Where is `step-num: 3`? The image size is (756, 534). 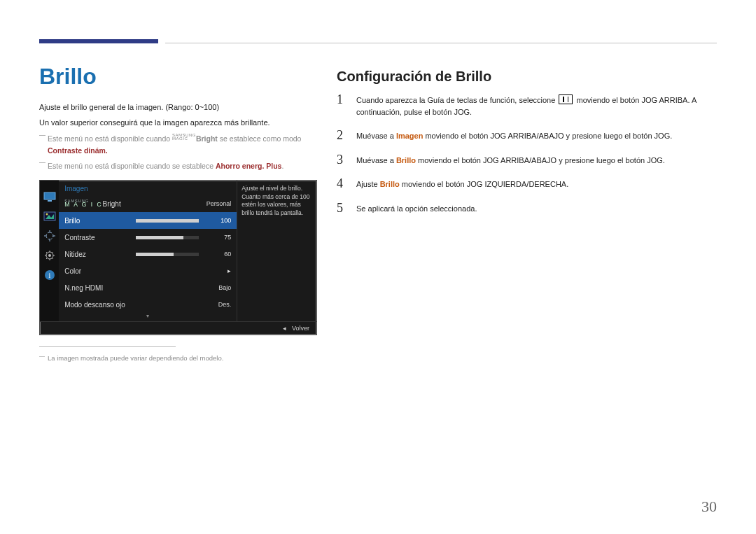 step-num: 3 is located at coordinates (342, 160).